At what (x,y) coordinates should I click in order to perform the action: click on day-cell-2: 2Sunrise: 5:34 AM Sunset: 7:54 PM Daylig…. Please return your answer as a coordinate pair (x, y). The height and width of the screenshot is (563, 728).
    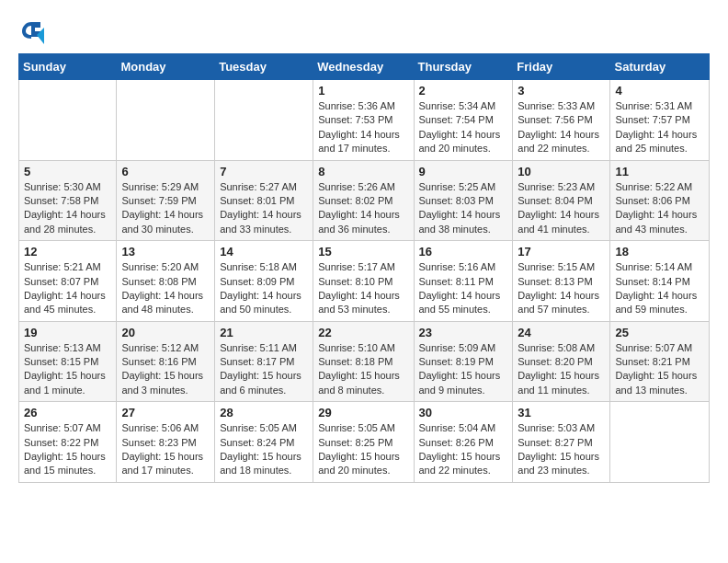
    Looking at the image, I should click on (463, 121).